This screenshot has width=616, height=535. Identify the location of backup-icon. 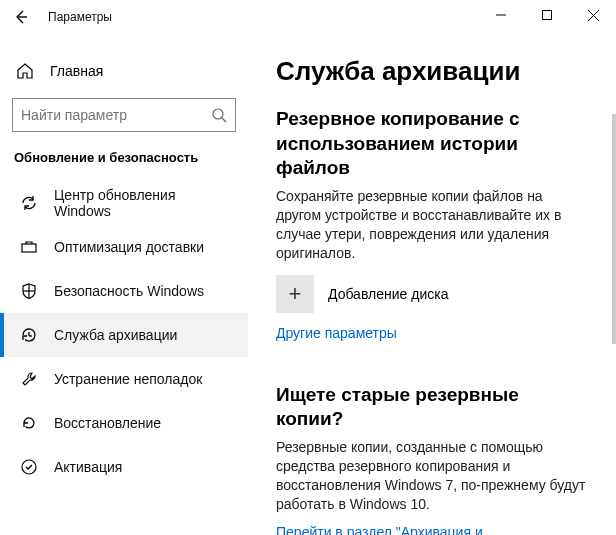
(29, 335).